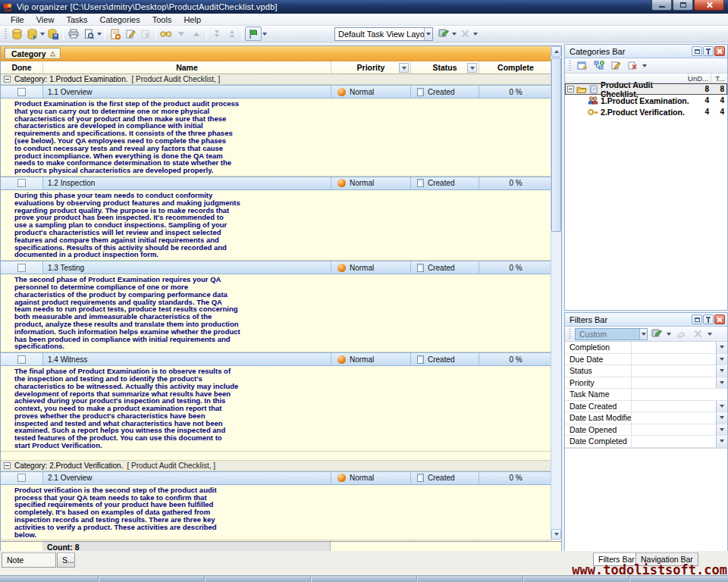 This screenshot has height=582, width=728. What do you see at coordinates (582, 65) in the screenshot?
I see `new-checklist-icon` at bounding box center [582, 65].